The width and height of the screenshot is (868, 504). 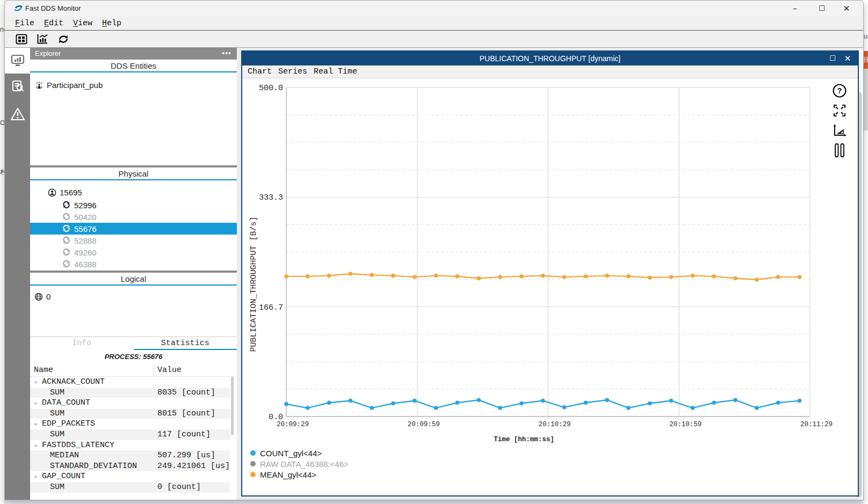 What do you see at coordinates (524, 440) in the screenshot?
I see `svg-text: Time [hh:mm:ss]` at bounding box center [524, 440].